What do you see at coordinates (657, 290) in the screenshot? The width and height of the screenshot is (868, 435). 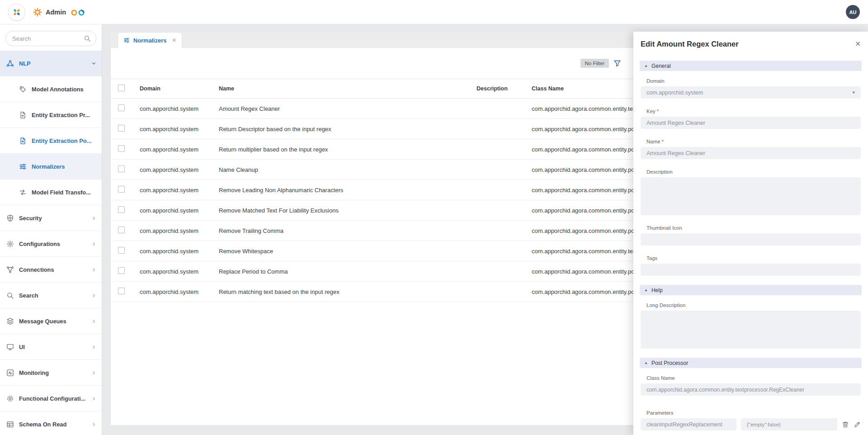 I see `section-label: Help` at bounding box center [657, 290].